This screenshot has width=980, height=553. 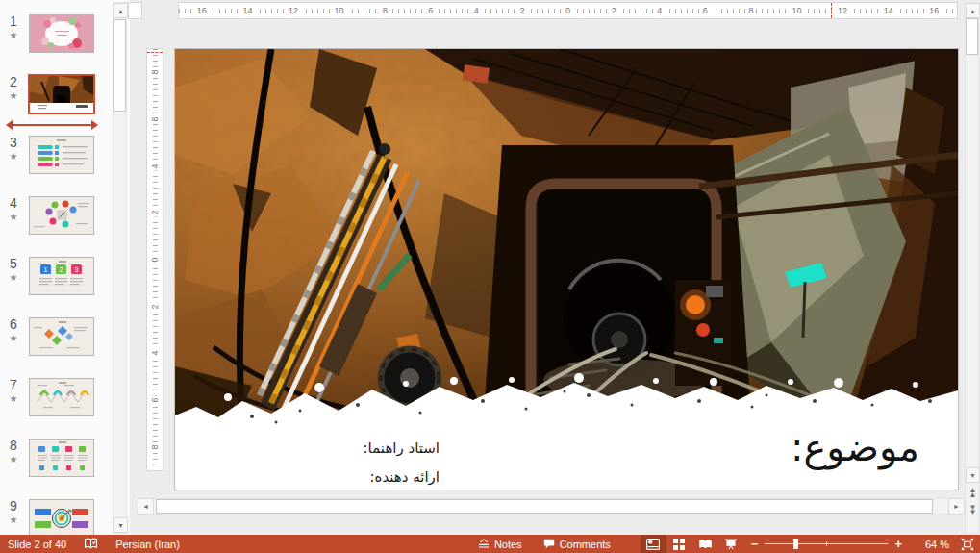 I want to click on slide-3-thumbnail, so click(x=62, y=155).